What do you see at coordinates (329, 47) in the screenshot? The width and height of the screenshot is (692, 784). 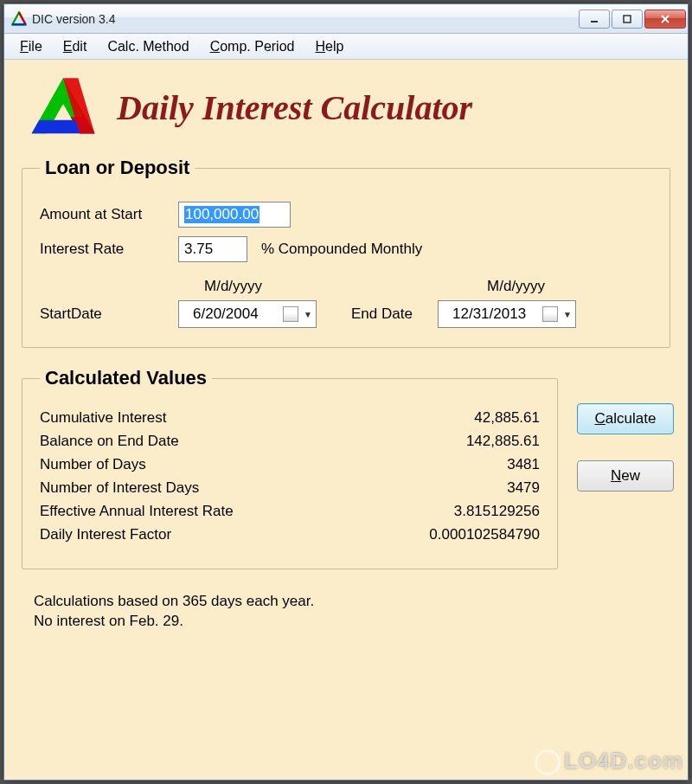 I see `menu-help: Help` at bounding box center [329, 47].